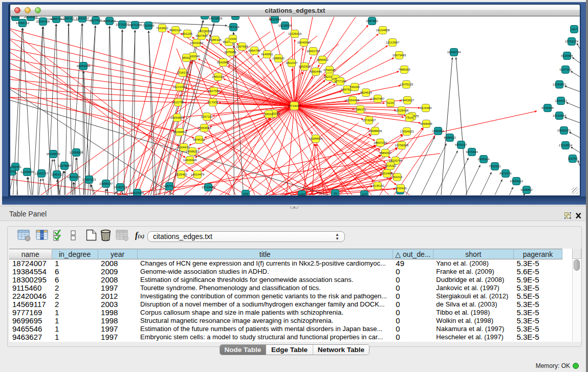 Image resolution: width=588 pixels, height=372 pixels. What do you see at coordinates (56, 19) in the screenshot?
I see `svg-text: 1898719` at bounding box center [56, 19].